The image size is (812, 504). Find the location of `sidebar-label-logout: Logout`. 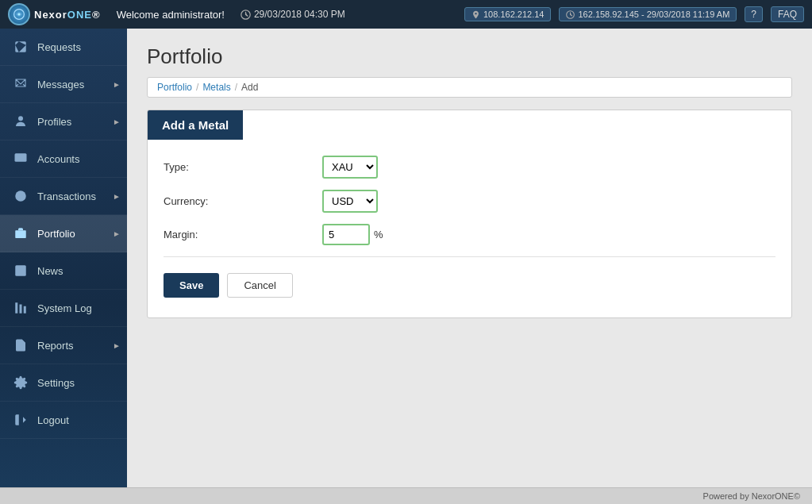

sidebar-label-logout: Logout is located at coordinates (76, 421).